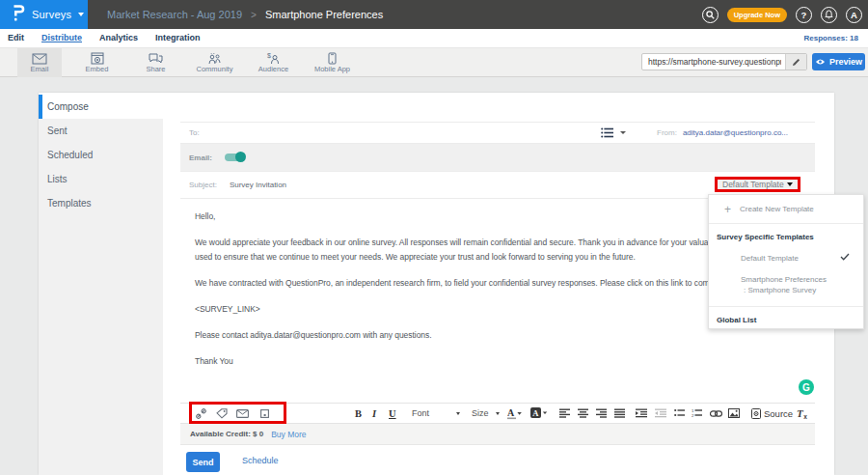  Describe the element at coordinates (667, 133) in the screenshot. I see `from-label: From:` at that location.